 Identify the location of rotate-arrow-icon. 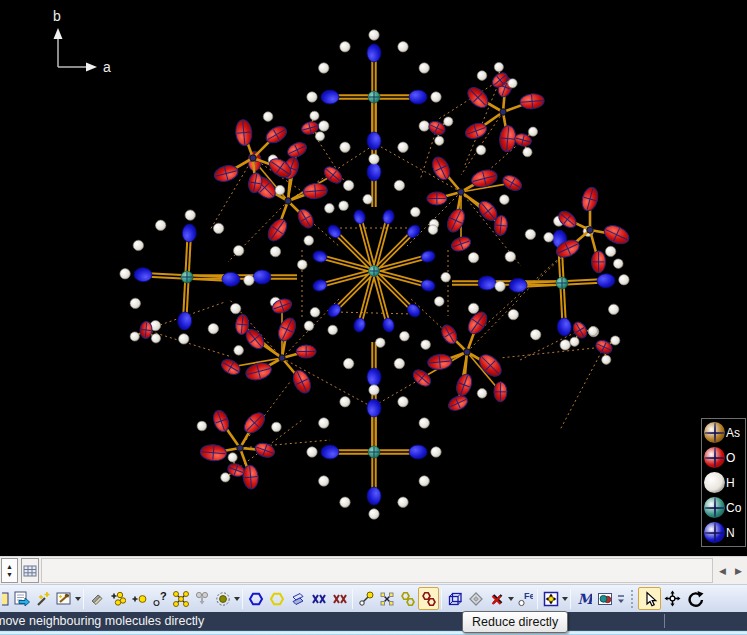
(696, 598).